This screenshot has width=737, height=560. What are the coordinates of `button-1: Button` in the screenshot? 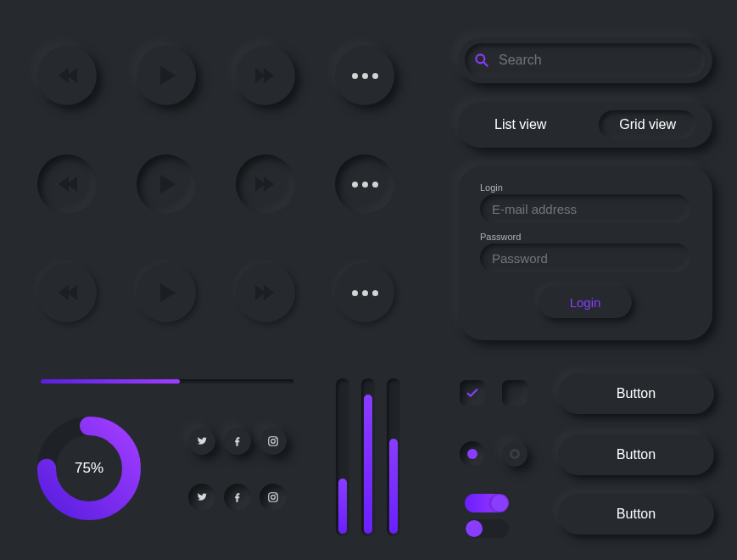 It's located at (636, 394).